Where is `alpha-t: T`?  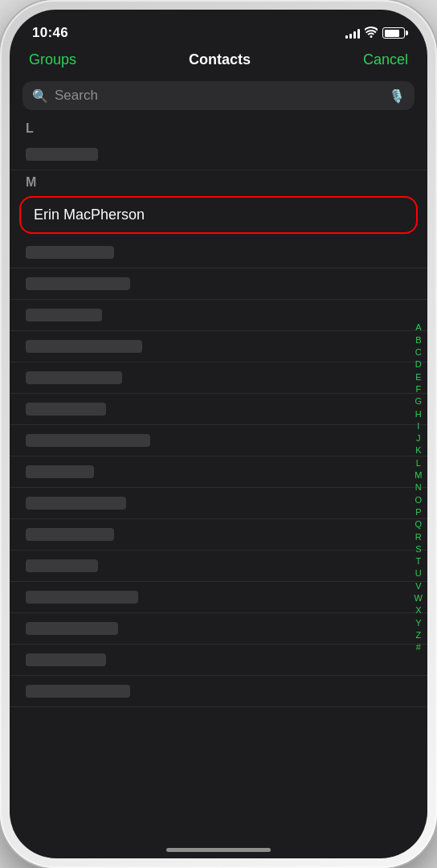 alpha-t: T is located at coordinates (419, 561).